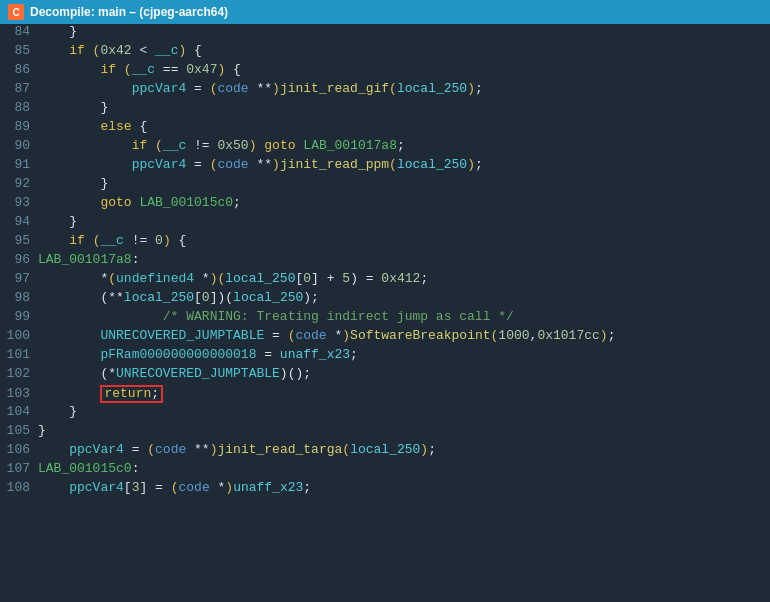 The height and width of the screenshot is (602, 770). What do you see at coordinates (385, 166) in the screenshot?
I see `code-line: 91 ppcVar4 = (code **)jinit_read_ppm(loc…` at bounding box center [385, 166].